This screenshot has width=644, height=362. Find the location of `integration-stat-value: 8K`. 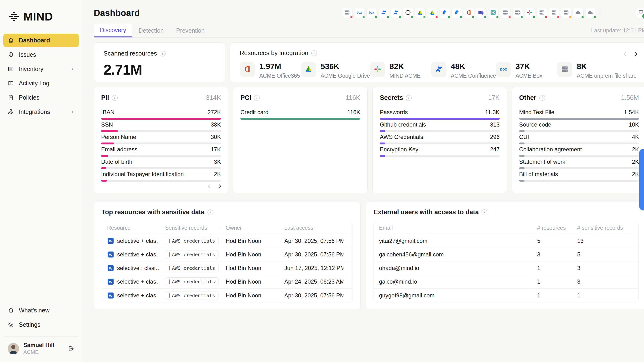

integration-stat-value: 8K is located at coordinates (606, 66).